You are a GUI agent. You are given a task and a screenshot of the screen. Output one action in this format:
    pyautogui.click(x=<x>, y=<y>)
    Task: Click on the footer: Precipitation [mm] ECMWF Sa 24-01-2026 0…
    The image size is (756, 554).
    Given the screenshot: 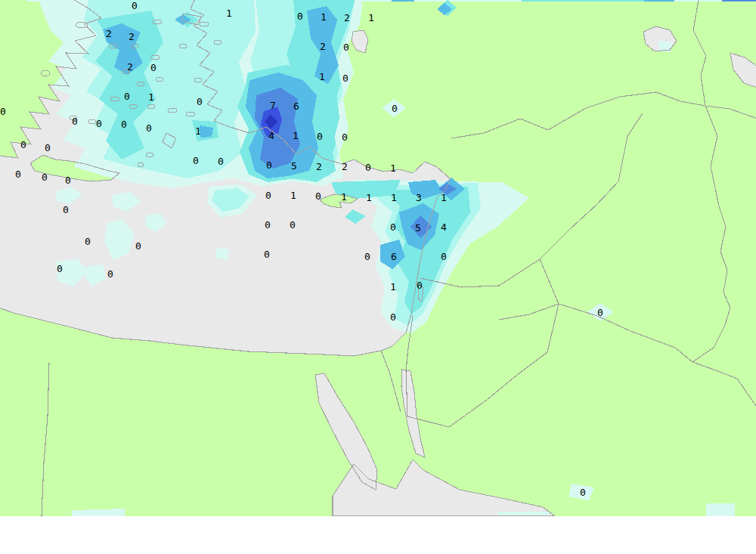 What is the action you would take?
    pyautogui.click(x=378, y=535)
    